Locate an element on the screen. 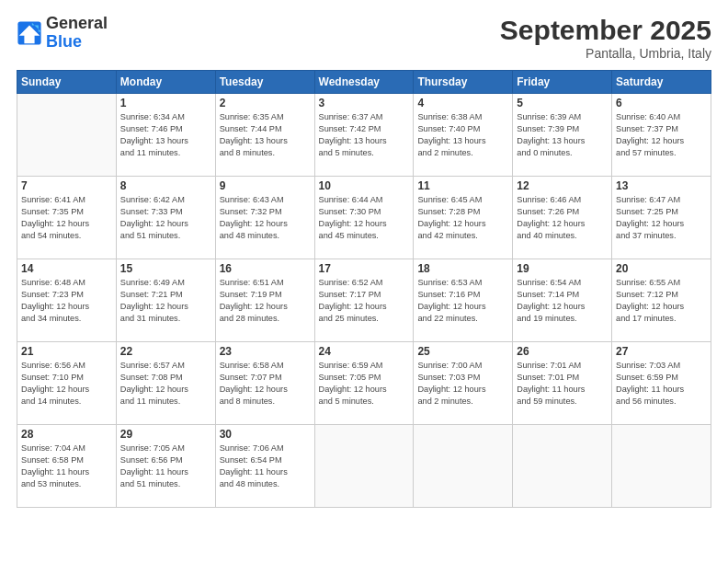  calendar-week-row: 28Sunrise: 7:04 AM Sunset: 6:58 PM Dayli… is located at coordinates (364, 466).